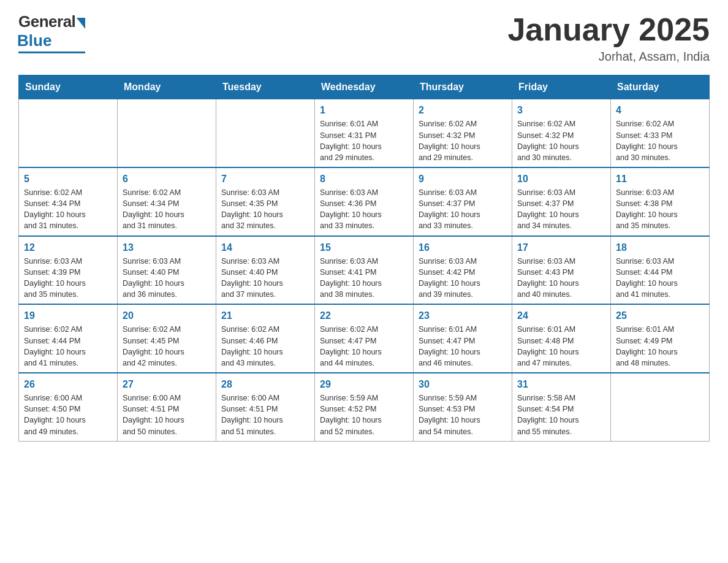  Describe the element at coordinates (68, 415) in the screenshot. I see `day-info: Sunrise: 6:00 AM Sunset: 4:50 PM Dayligh…` at that location.